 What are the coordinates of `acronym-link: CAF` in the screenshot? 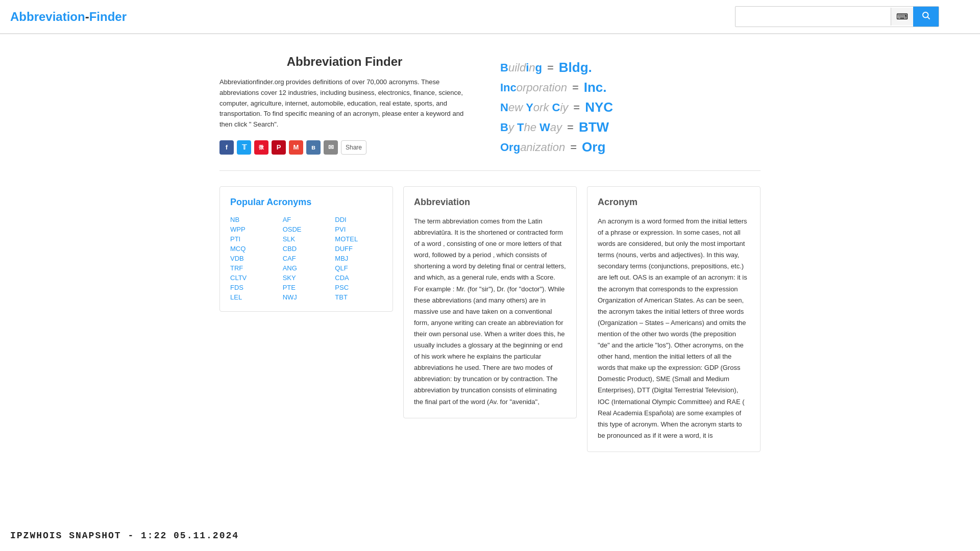 It's located at (306, 258).